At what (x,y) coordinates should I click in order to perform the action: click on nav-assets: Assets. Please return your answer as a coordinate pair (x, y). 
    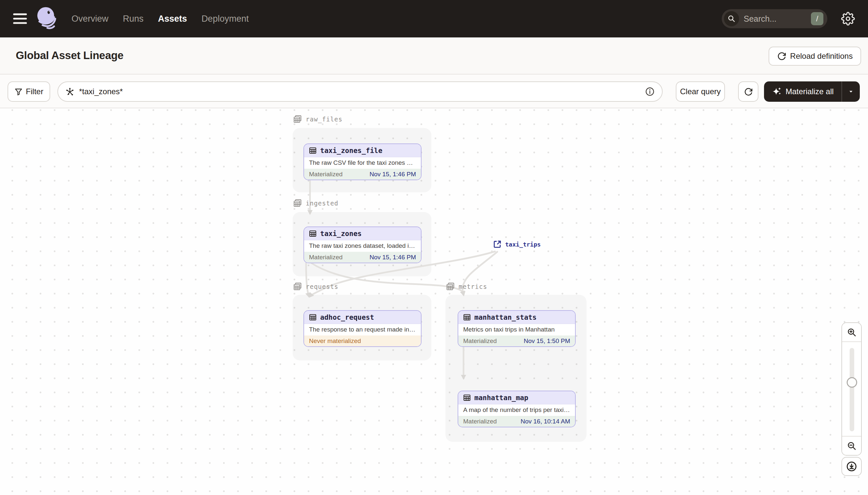
    Looking at the image, I should click on (173, 19).